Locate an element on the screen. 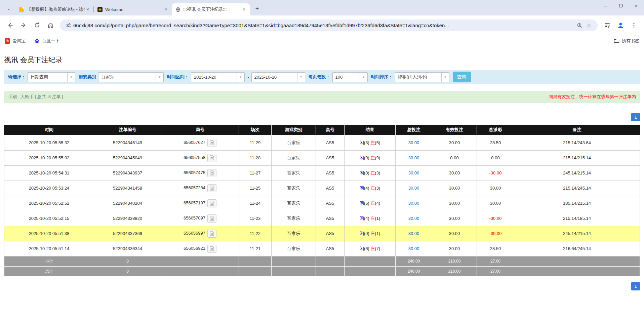 This screenshot has width=644, height=317. url-text: 66cxkj98.com/ipl/portal.php/game/betreco… is located at coordinates (324, 26).